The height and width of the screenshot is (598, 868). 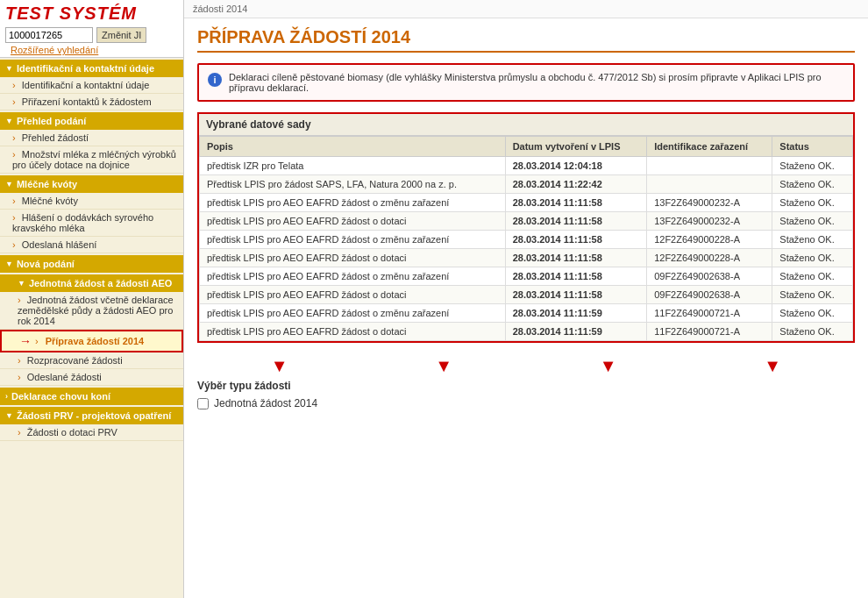 What do you see at coordinates (352, 184) in the screenshot?
I see `cell-popis: Předtisk LPIS pro žádost SAPS, LFA, Natu…` at bounding box center [352, 184].